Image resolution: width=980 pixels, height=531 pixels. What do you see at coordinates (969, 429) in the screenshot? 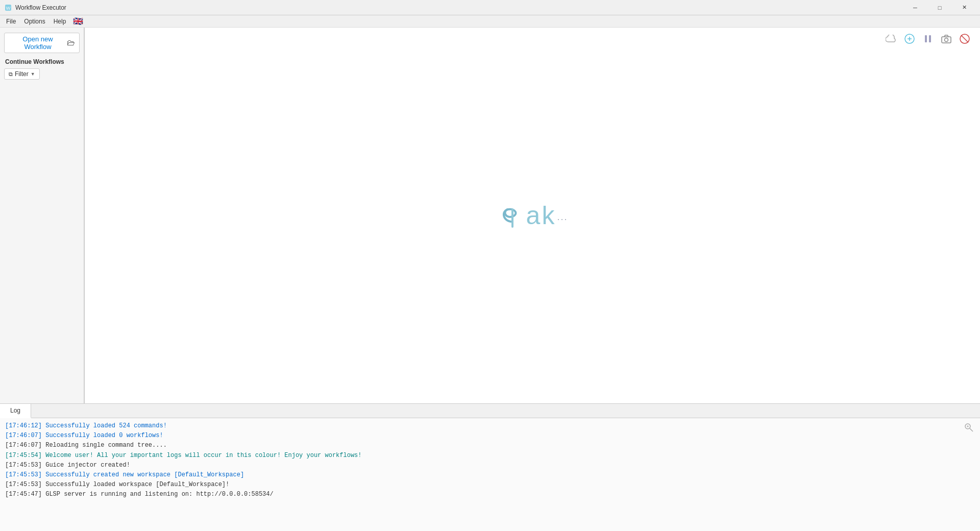
I see `log-search-icon` at bounding box center [969, 429].